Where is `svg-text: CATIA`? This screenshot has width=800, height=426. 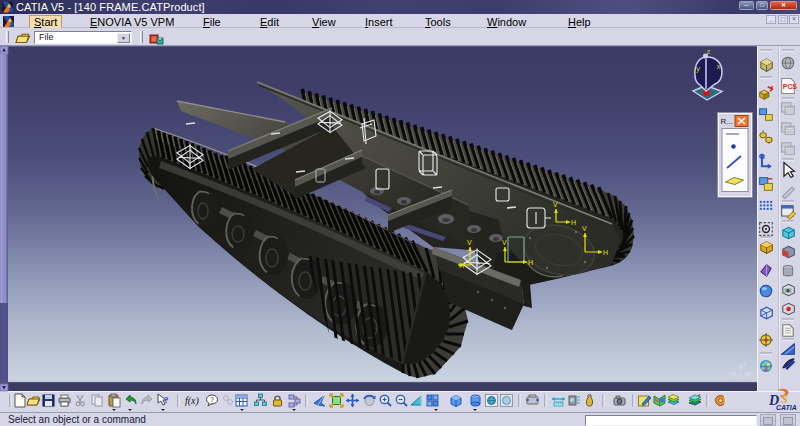 svg-text: CATIA is located at coordinates (786, 408).